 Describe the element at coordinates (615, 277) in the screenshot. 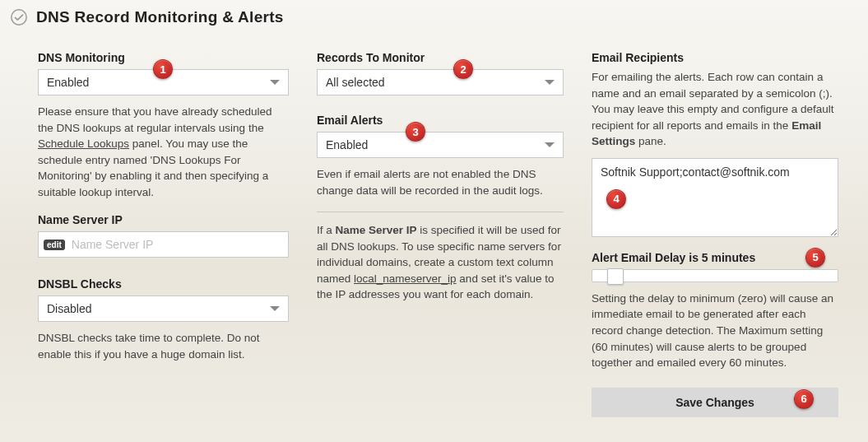

I see `slider-thumb` at that location.